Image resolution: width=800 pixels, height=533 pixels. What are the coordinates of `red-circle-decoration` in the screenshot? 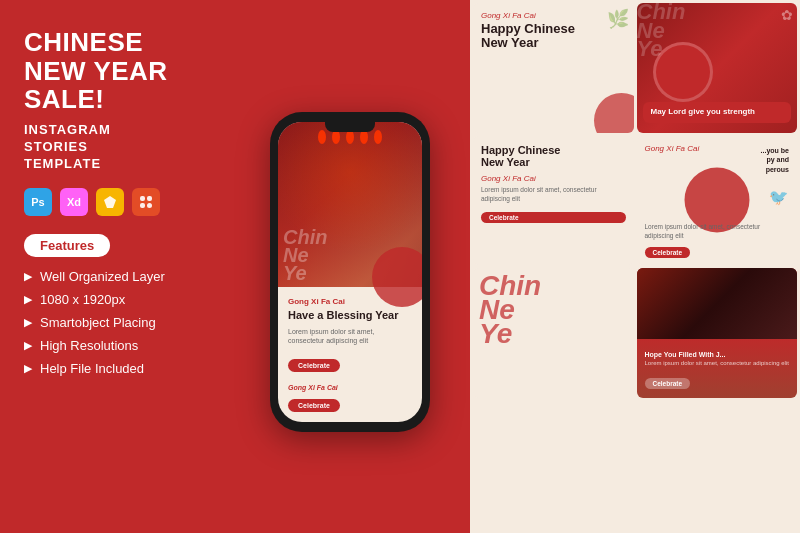 It's located at (397, 277).